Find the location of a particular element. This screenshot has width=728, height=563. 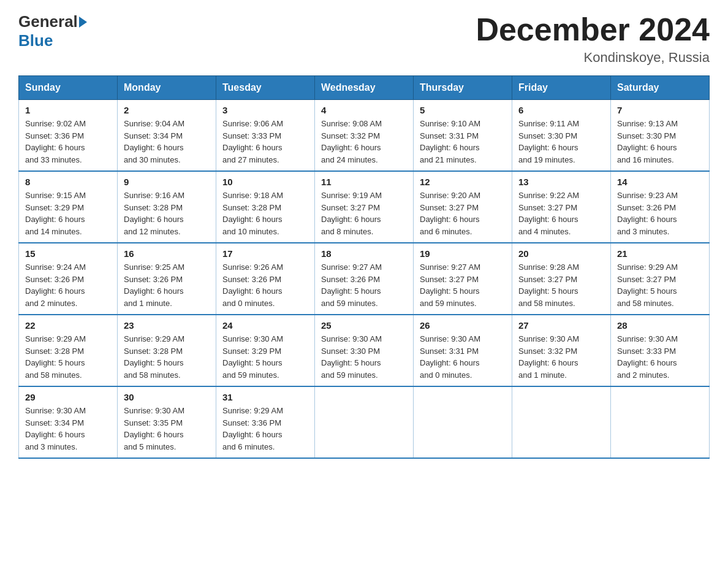

day-info: Sunrise: 9:24 AMSunset: 3:26 PMDaylight:… is located at coordinates (68, 285).